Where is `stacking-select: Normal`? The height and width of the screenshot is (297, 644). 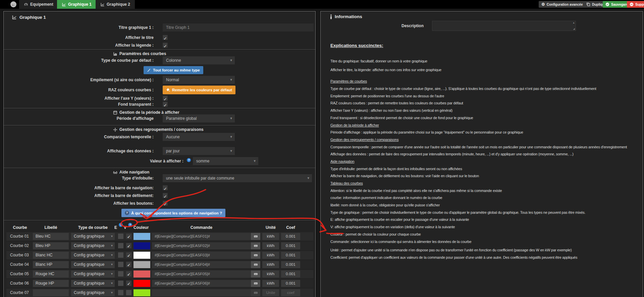
stacking-select: Normal is located at coordinates (199, 80).